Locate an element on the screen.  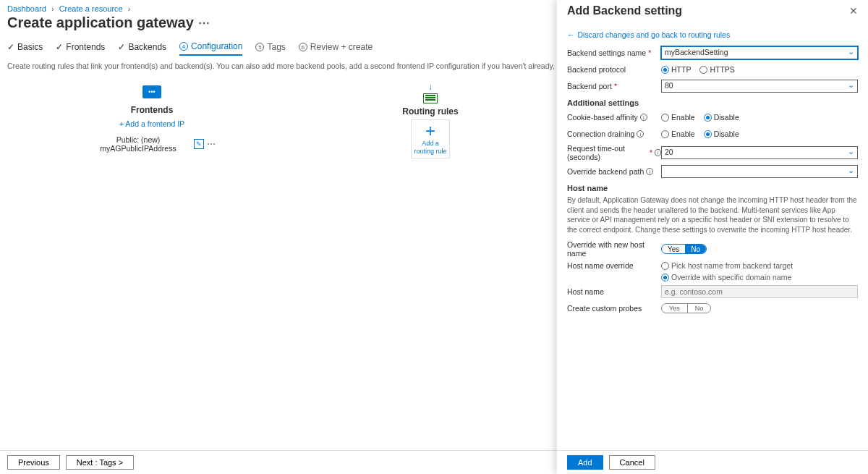
override-host-toggle: Yes No is located at coordinates (684, 249).